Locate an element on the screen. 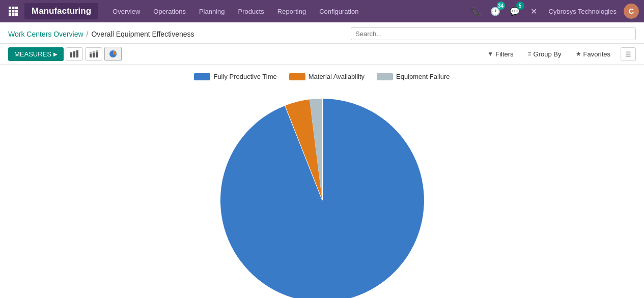 This screenshot has width=644, height=298. filter-icon: ▼ is located at coordinates (490, 54).